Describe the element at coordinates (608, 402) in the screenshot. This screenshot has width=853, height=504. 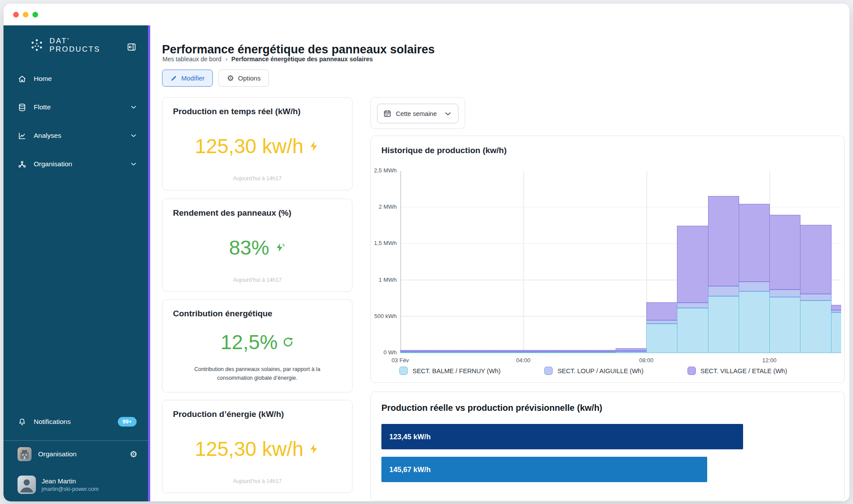
I see `comparison-title: Production réelle vs production prévisio…` at that location.